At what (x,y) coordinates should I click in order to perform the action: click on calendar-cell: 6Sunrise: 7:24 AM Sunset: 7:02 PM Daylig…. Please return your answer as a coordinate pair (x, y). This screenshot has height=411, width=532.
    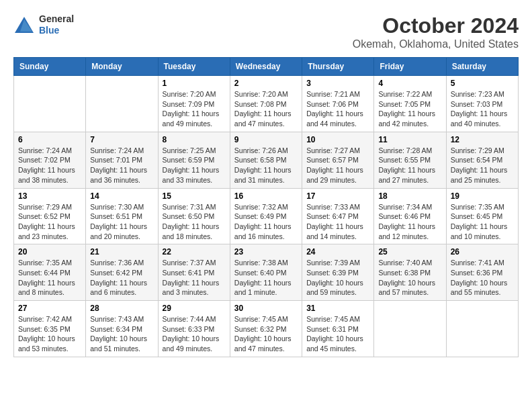
    Looking at the image, I should click on (50, 160).